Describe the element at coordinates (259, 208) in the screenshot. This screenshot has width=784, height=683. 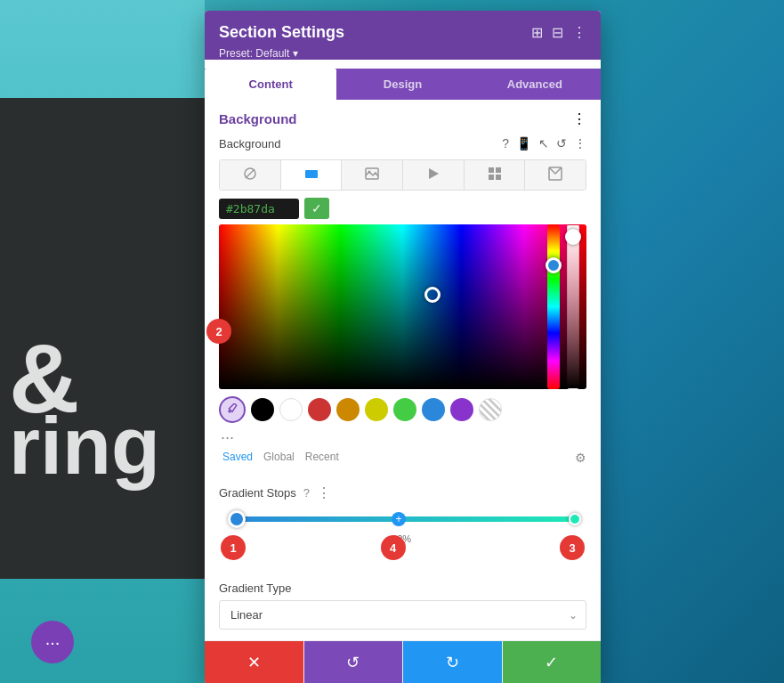
I see `color-hex-input` at that location.